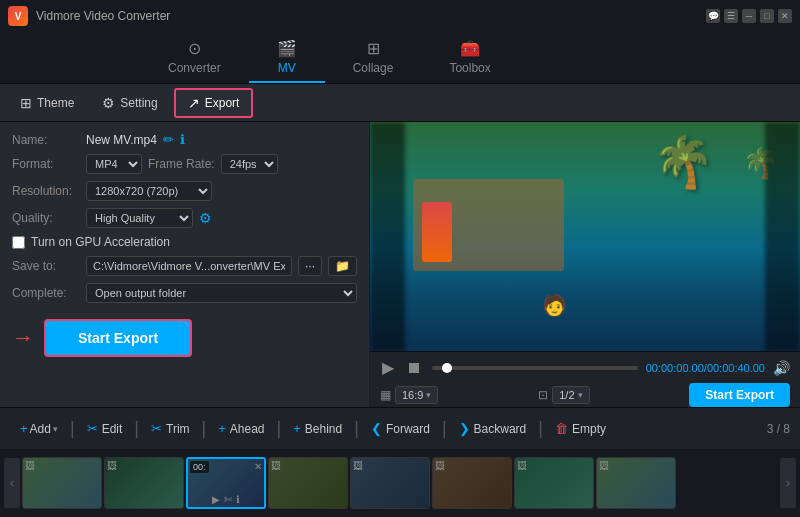  I want to click on complete-select: Open output folder None, so click(222, 293).